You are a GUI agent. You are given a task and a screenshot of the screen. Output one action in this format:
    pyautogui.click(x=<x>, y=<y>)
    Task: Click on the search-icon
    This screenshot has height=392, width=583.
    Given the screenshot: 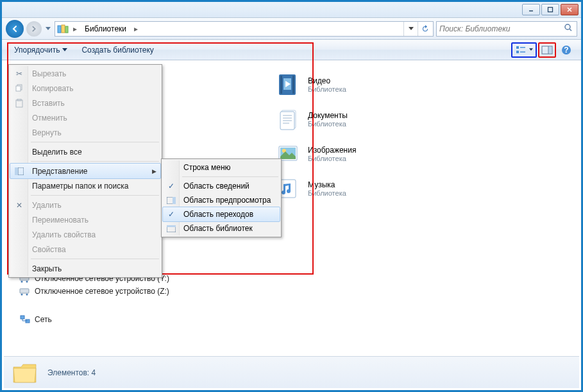 What is the action you would take?
    pyautogui.click(x=569, y=28)
    